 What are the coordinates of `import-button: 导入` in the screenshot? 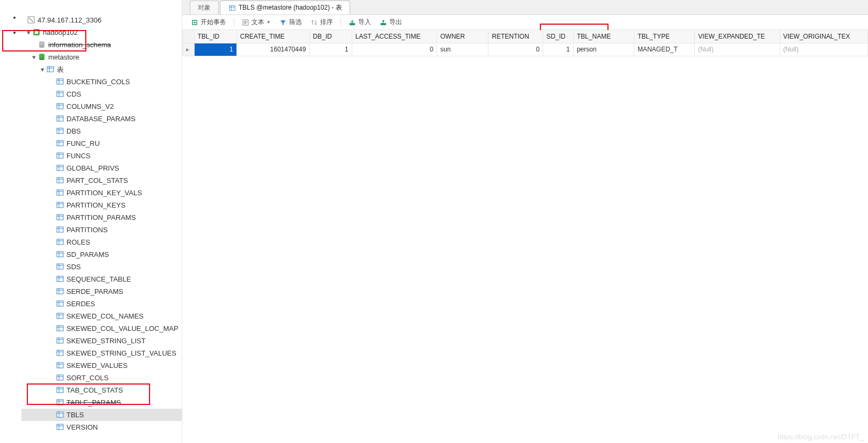 It's located at (360, 23).